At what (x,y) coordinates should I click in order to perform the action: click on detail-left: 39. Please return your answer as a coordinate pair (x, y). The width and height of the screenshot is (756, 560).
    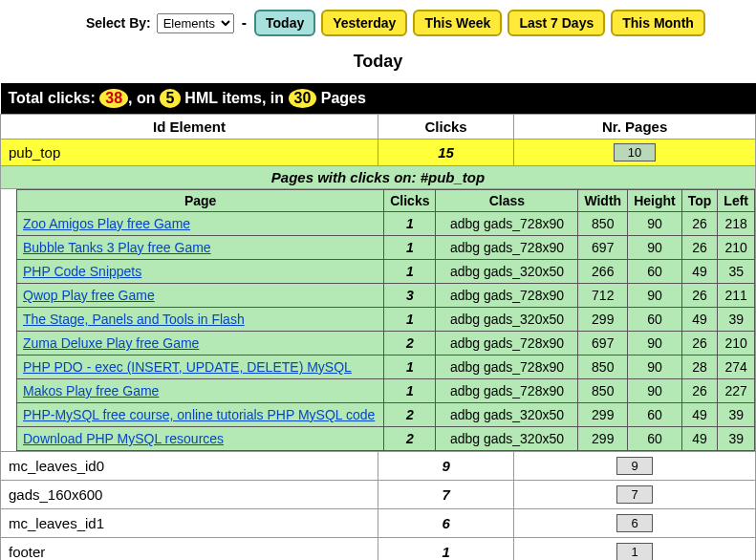
    Looking at the image, I should click on (736, 415).